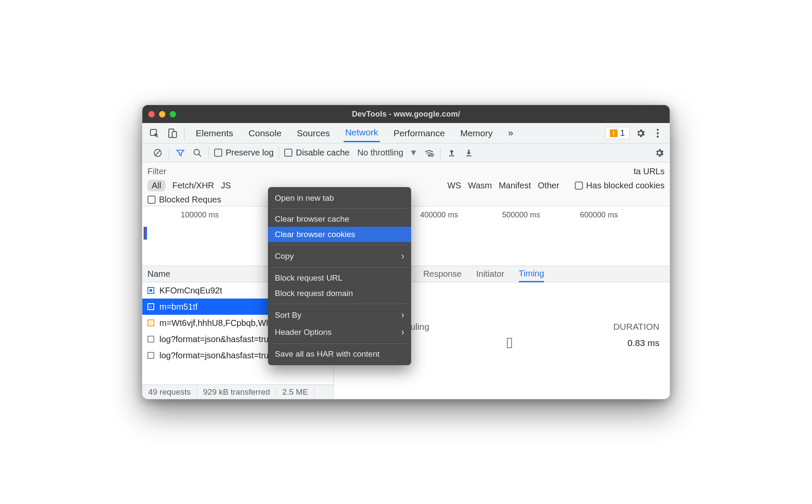 The height and width of the screenshot is (504, 812). Describe the element at coordinates (406, 133) in the screenshot. I see `devtools-tabstrip: Elements Console Sources Network Perform…` at that location.